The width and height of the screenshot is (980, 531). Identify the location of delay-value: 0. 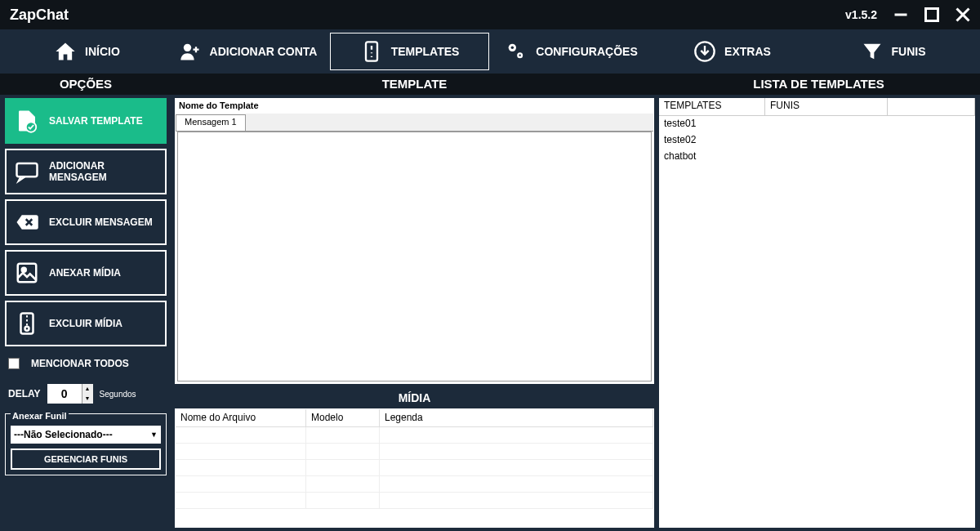
(65, 394).